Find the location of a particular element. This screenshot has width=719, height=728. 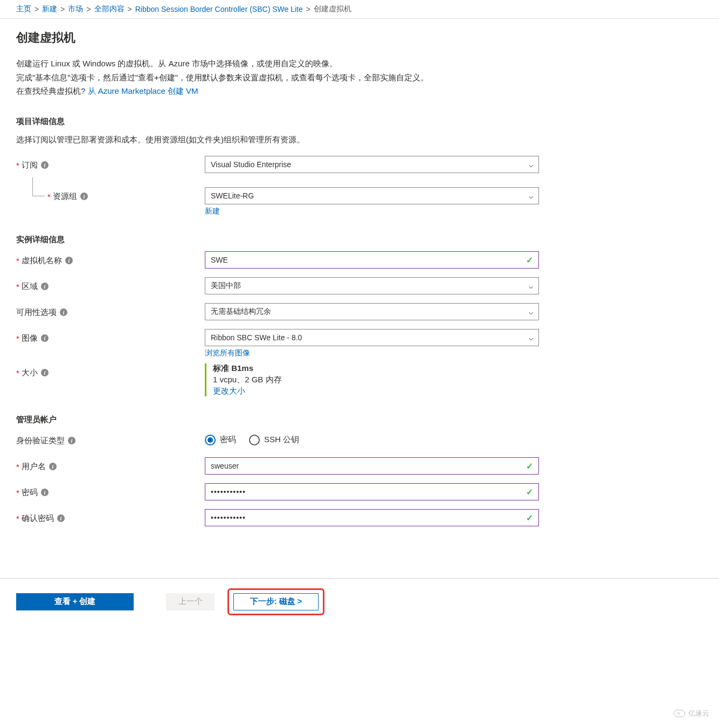

link-create-classic-vm: 从 Azure Marketplace 创建 VM is located at coordinates (143, 91).